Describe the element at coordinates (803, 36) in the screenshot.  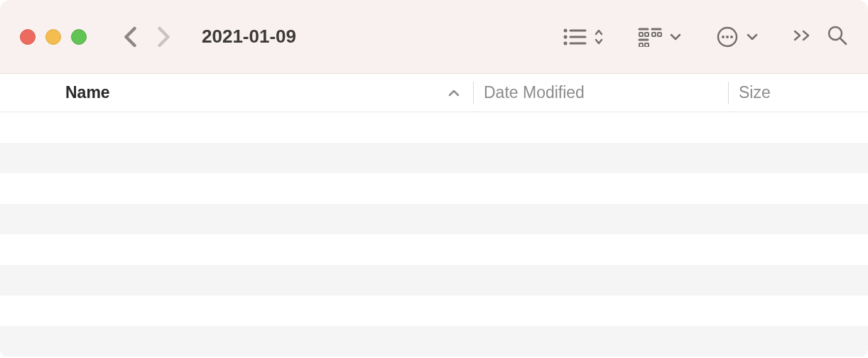
I see `double-chevron-right-icon` at that location.